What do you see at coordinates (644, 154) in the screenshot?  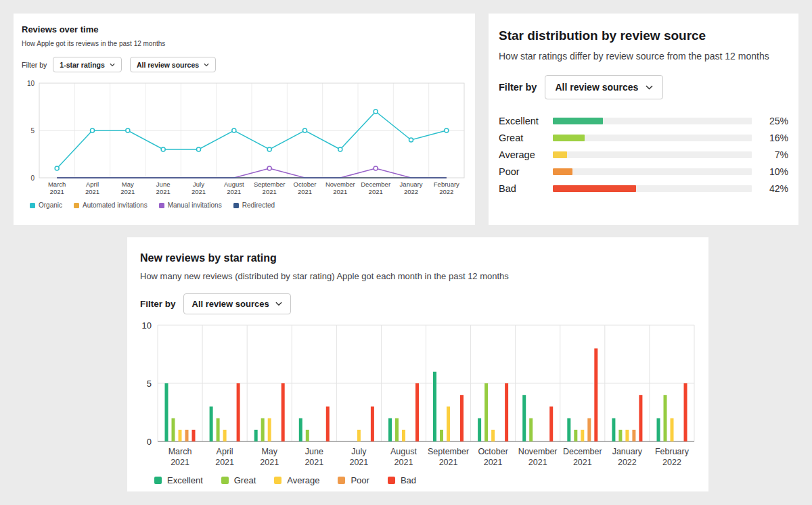 I see `star-distribution-chart: Excellent25%Great16%Average7%Poor10%Bad4…` at bounding box center [644, 154].